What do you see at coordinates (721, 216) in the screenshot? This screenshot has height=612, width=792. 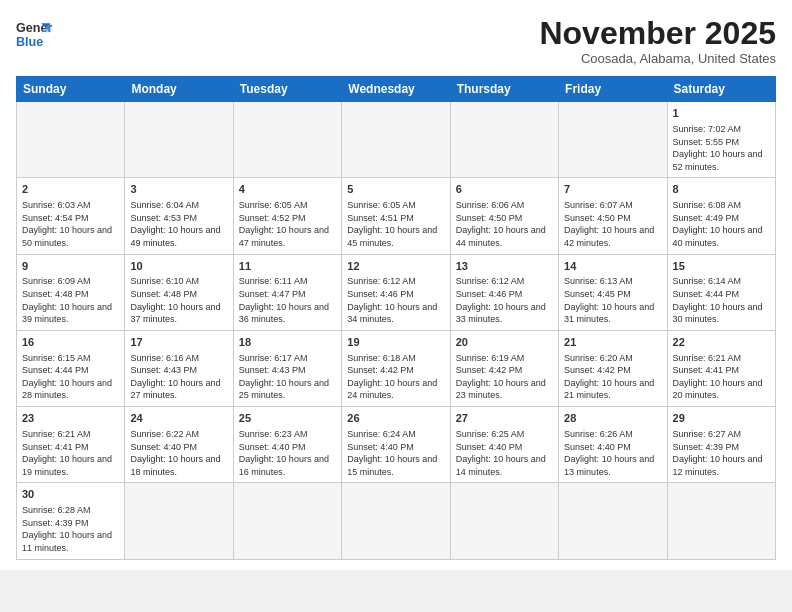 I see `day-cell: 8Sunrise: 6:08 AM Sunset: 4:49 PM Daylig…` at bounding box center [721, 216].